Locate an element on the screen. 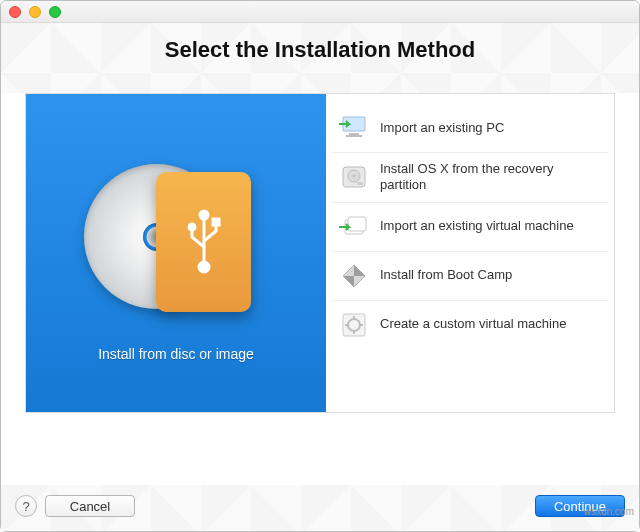 The height and width of the screenshot is (532, 640). selected-method-label: Install from disc or image is located at coordinates (176, 354).